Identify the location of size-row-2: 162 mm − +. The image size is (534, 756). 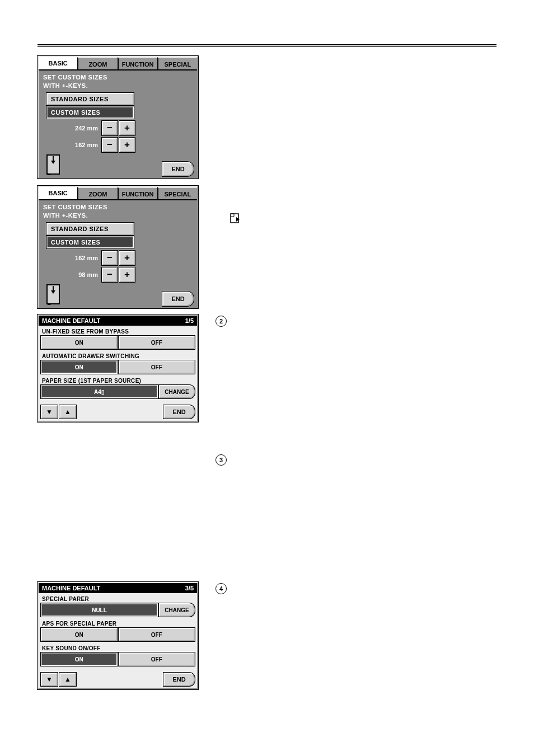
(118, 145).